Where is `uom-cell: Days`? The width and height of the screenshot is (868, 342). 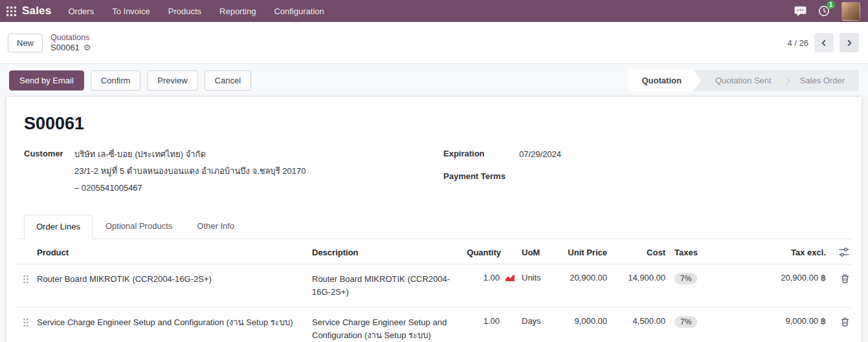
uom-cell: Days is located at coordinates (539, 321).